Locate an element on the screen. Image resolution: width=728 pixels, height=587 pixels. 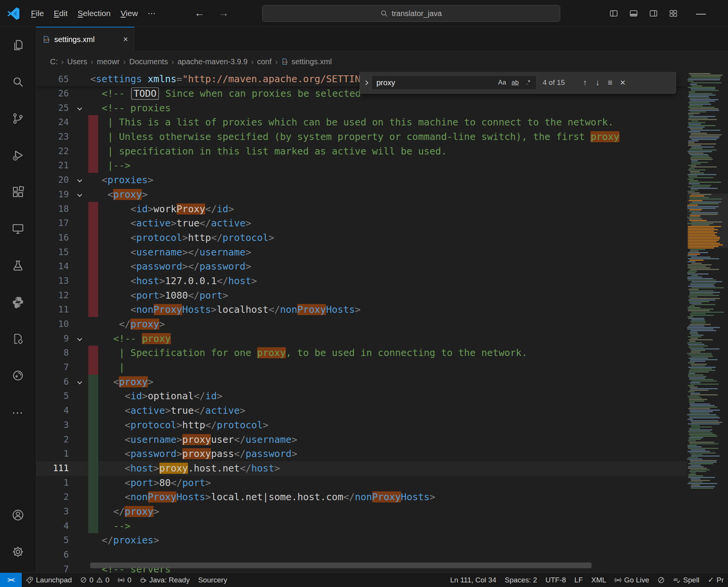
spell-status: ab Spell is located at coordinates (686, 580).